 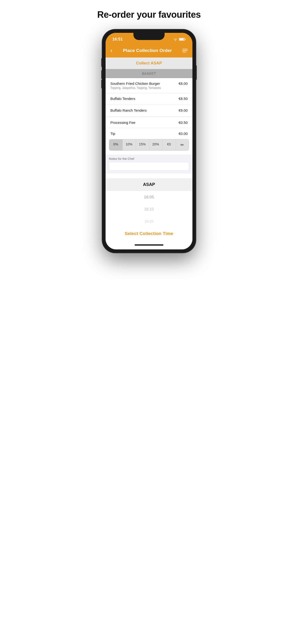 What do you see at coordinates (169, 145) in the screenshot?
I see `tip-btn-custom: €0` at bounding box center [169, 145].